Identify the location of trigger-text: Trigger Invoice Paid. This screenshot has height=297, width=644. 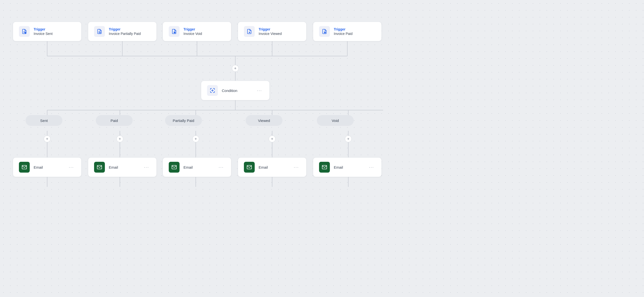
(343, 32).